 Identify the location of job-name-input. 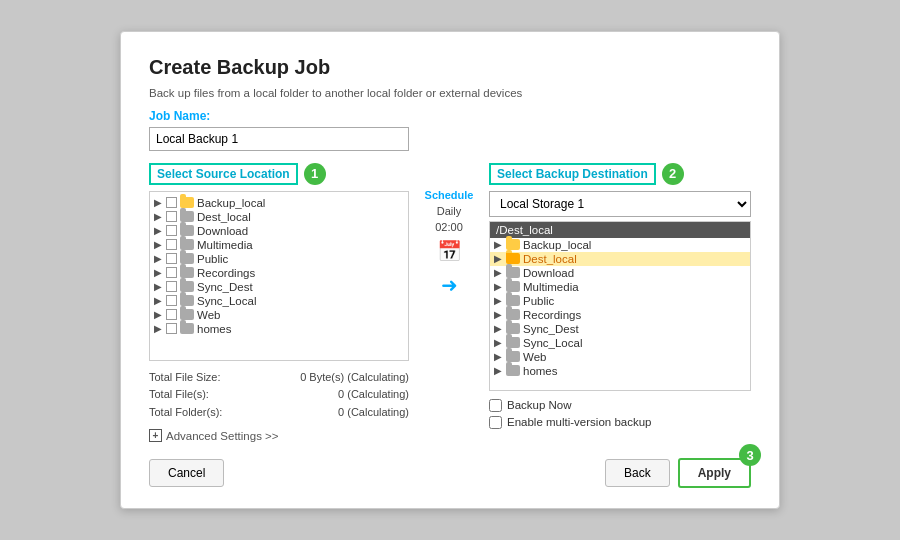
(279, 139).